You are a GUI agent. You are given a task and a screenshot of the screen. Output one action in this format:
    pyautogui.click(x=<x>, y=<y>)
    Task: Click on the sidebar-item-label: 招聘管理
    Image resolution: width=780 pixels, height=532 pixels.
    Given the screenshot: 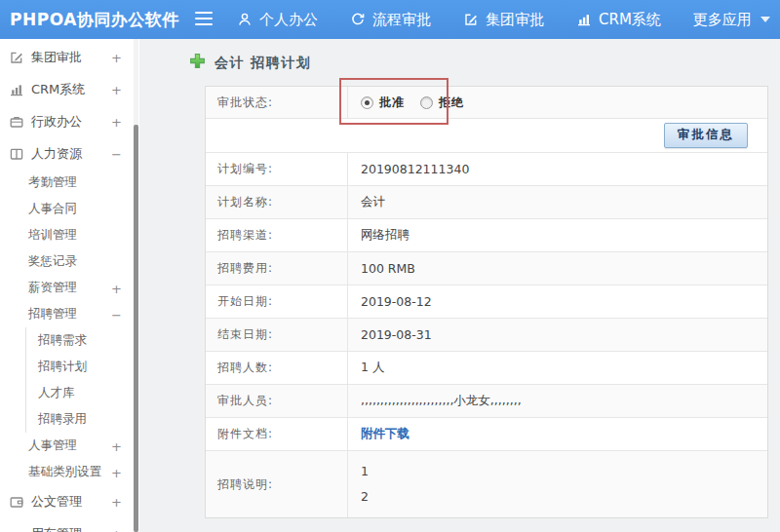 What is the action you would take?
    pyautogui.click(x=53, y=314)
    